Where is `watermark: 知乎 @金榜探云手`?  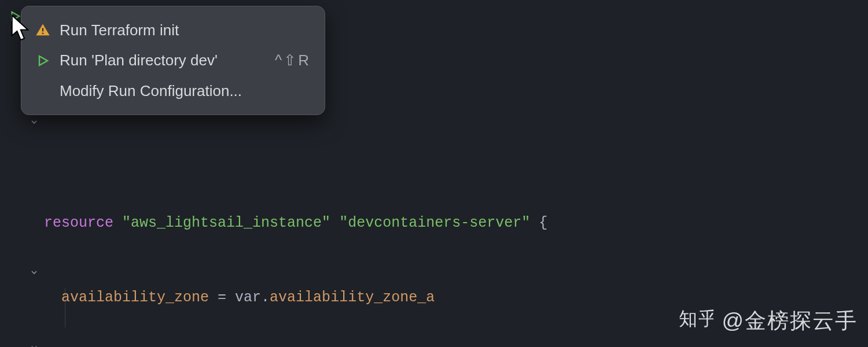
watermark: 知乎 @金榜探云手 is located at coordinates (768, 321).